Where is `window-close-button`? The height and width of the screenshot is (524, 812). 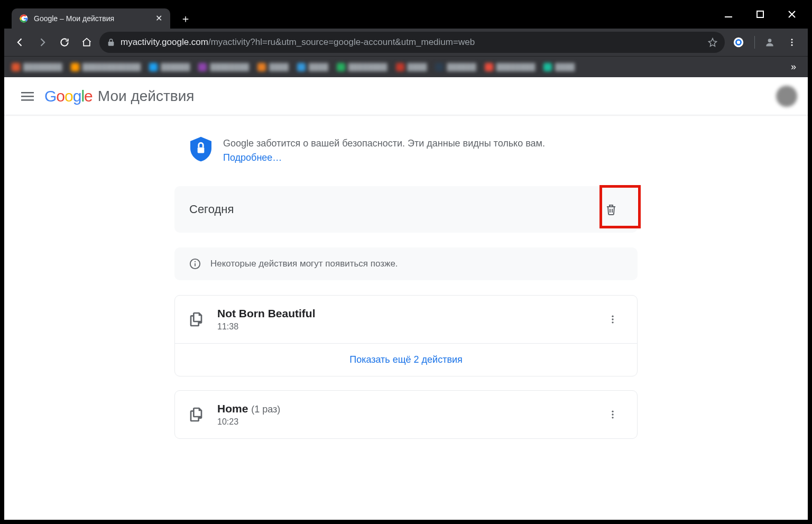
window-close-button is located at coordinates (792, 14).